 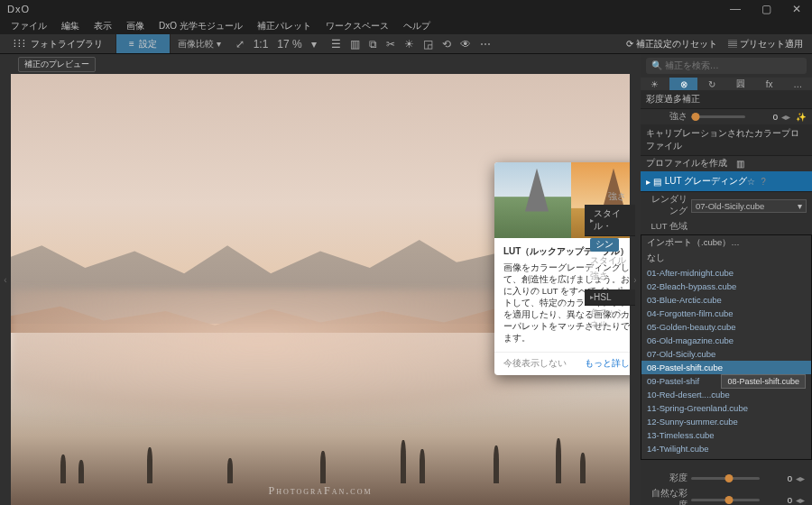 I want to click on lut-item: 03-Blue-Arctic.cube, so click(x=726, y=299).